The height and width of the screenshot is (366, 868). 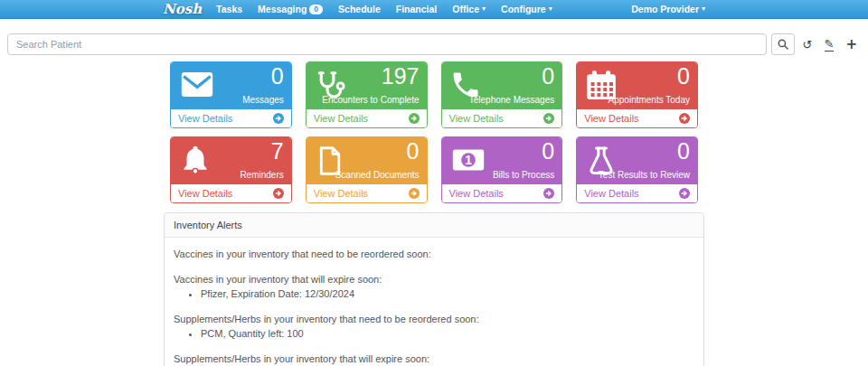 I want to click on nav-item-label: Schedule, so click(x=360, y=9).